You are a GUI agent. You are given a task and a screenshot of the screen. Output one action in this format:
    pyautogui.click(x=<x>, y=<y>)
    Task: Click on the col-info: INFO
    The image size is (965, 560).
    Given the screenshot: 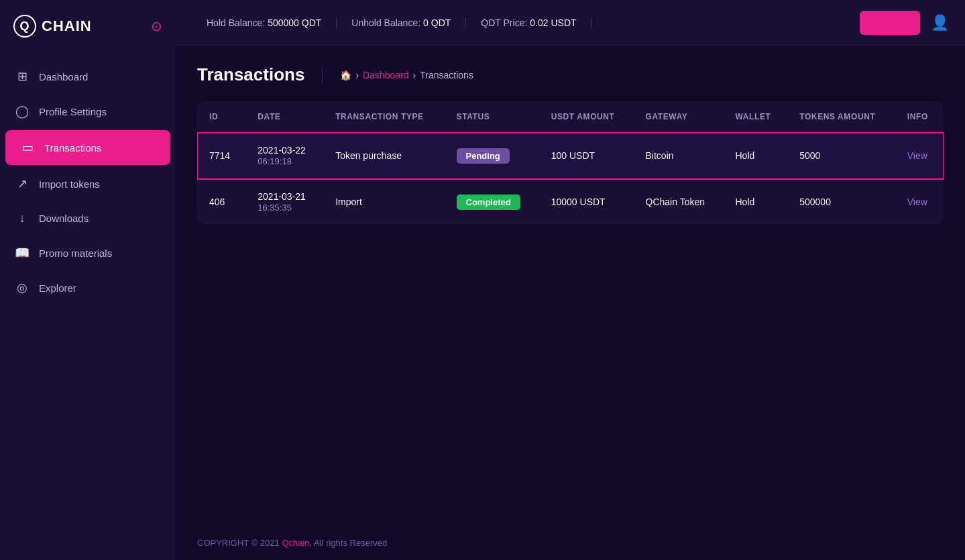 What is the action you would take?
    pyautogui.click(x=919, y=117)
    